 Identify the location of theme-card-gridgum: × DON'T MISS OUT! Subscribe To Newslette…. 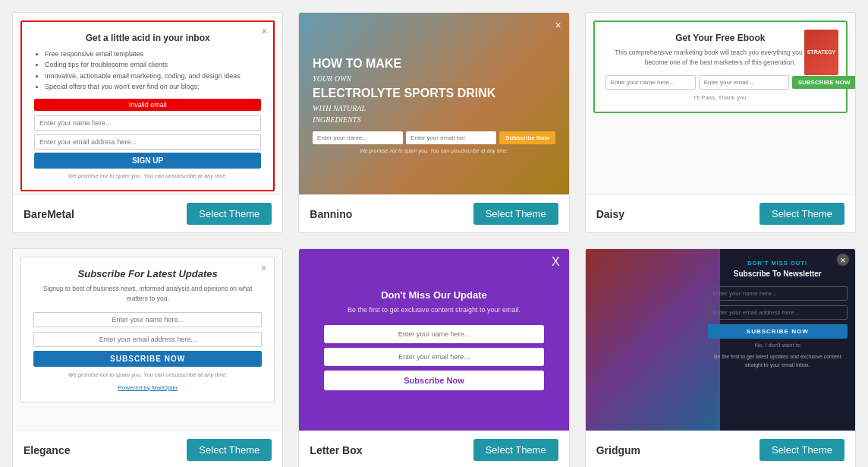
(721, 358).